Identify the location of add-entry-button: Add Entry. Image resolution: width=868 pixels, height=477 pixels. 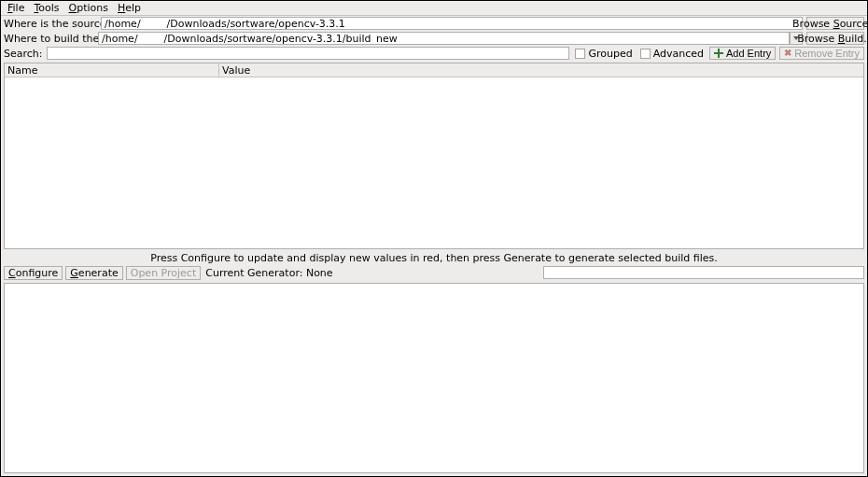
(743, 53).